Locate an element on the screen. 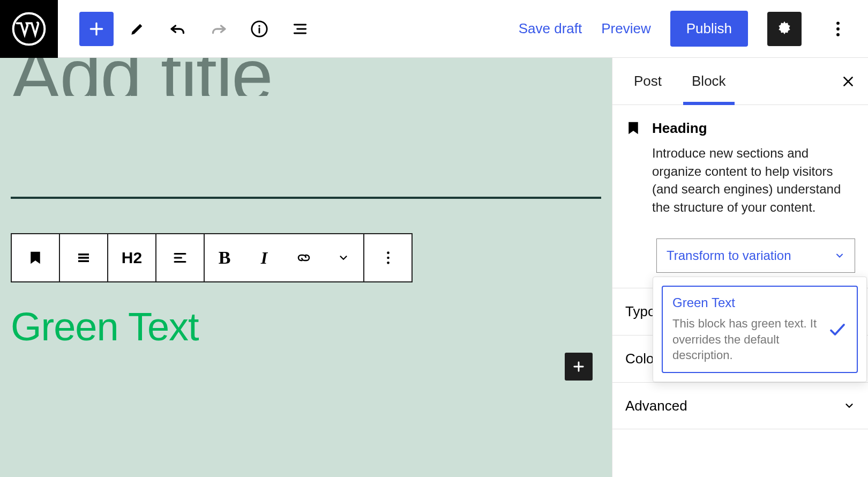 This screenshot has width=868, height=477. check-icon is located at coordinates (837, 330).